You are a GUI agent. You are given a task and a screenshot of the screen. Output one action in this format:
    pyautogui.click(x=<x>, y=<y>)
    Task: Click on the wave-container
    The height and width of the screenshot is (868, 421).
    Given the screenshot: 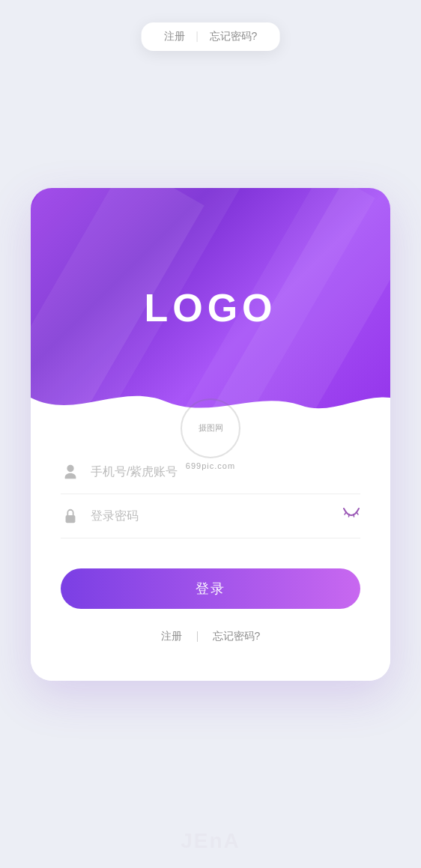 What is the action you would take?
    pyautogui.click(x=210, y=405)
    